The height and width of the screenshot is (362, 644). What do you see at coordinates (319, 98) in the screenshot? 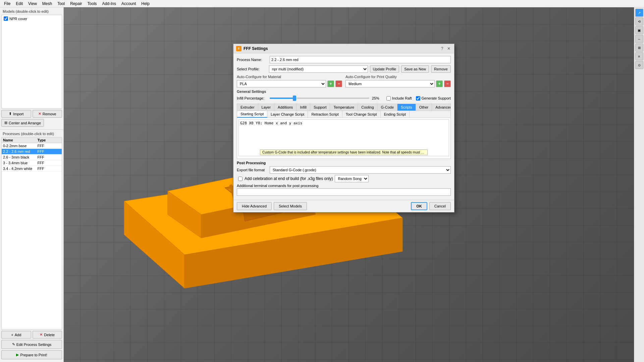
I see `infill-slider` at bounding box center [319, 98].